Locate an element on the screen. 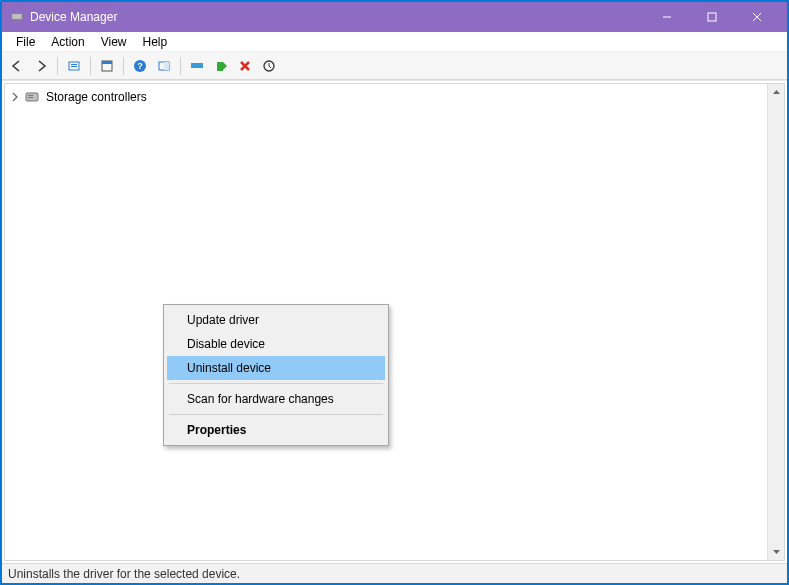 The height and width of the screenshot is (585, 789). enable-device-button is located at coordinates (221, 66).